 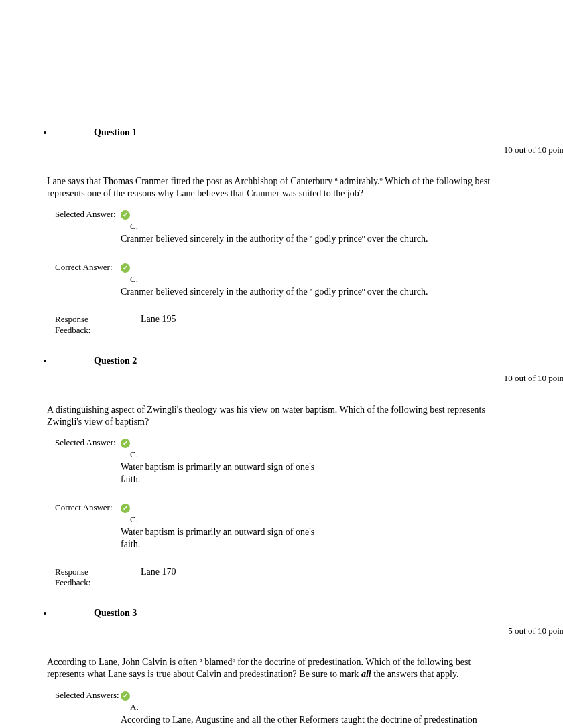 I want to click on question-stem: A distinguishing aspect of Zwingli's the…, so click(x=275, y=416).